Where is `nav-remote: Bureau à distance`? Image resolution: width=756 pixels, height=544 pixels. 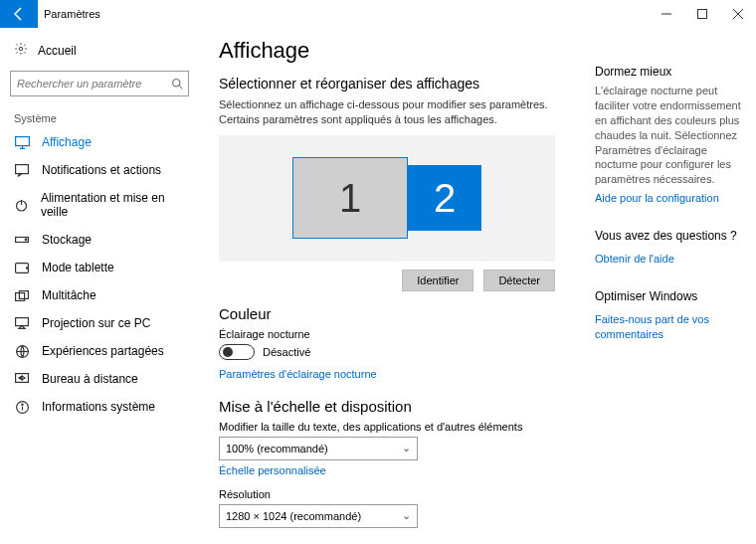 nav-remote: Bureau à distance is located at coordinates (99, 379).